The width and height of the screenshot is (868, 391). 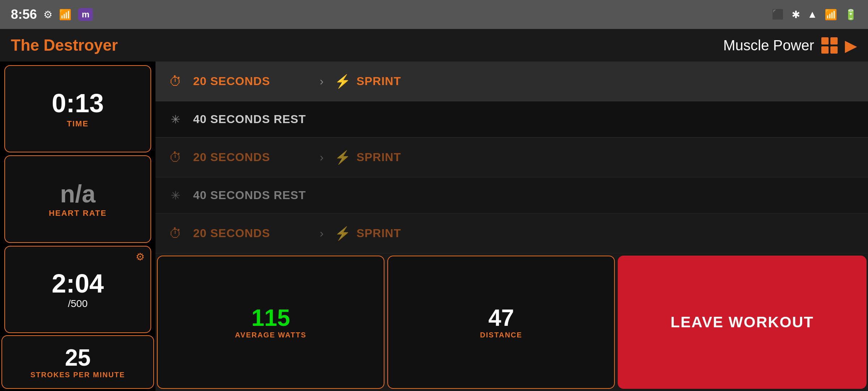 What do you see at coordinates (175, 196) in the screenshot?
I see `rest-icon-2: ✳` at bounding box center [175, 196].